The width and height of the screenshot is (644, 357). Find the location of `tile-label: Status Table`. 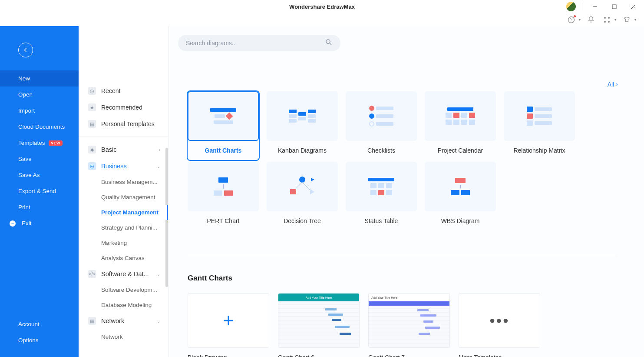

tile-label: Status Table is located at coordinates (381, 221).